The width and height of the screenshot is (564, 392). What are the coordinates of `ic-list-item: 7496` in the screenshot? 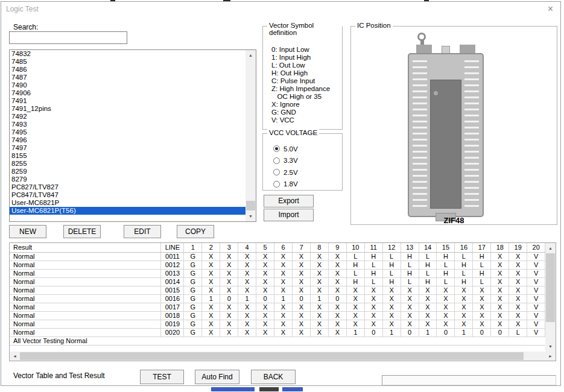 It's located at (128, 140).